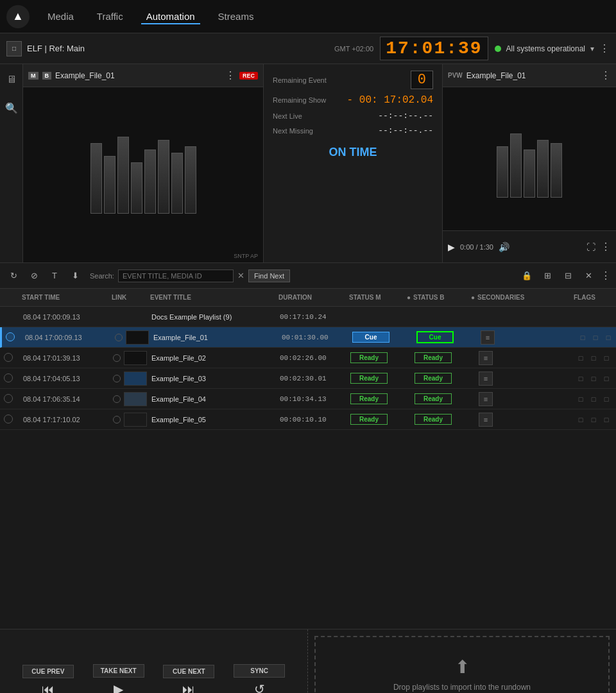 The image size is (616, 693). Describe the element at coordinates (189, 679) in the screenshot. I see `cue-next-button: CUE NEXT ⏭` at that location.